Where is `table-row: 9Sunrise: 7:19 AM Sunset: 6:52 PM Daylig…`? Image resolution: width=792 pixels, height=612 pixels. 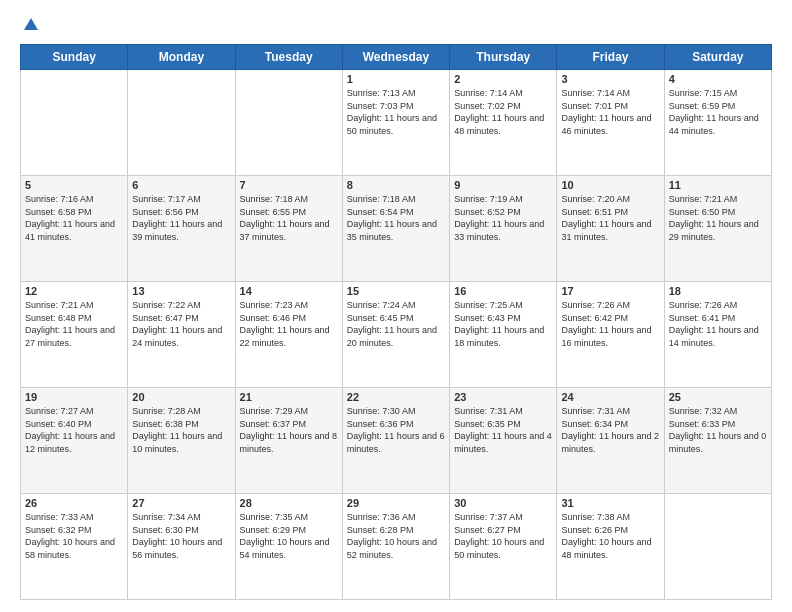 table-row: 9Sunrise: 7:19 AM Sunset: 6:52 PM Daylig… is located at coordinates (504, 229).